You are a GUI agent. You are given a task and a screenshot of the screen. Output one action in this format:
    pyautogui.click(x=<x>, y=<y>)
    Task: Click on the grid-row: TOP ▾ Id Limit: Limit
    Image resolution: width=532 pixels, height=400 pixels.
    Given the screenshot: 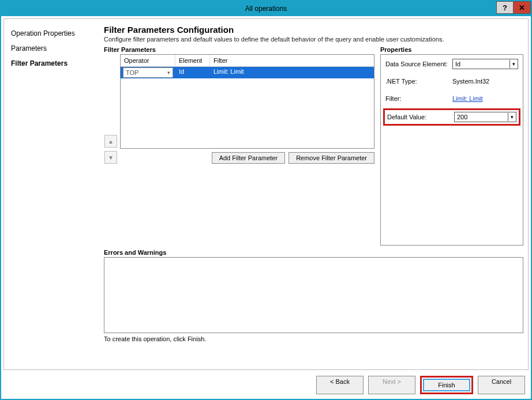 What is the action you would take?
    pyautogui.click(x=247, y=73)
    